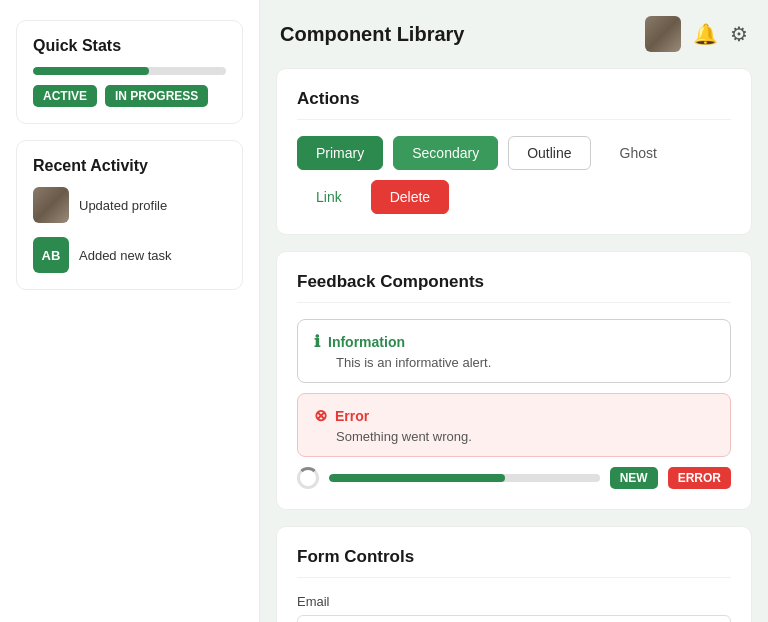  Describe the element at coordinates (51, 205) in the screenshot. I see `avatar-photo` at that location.